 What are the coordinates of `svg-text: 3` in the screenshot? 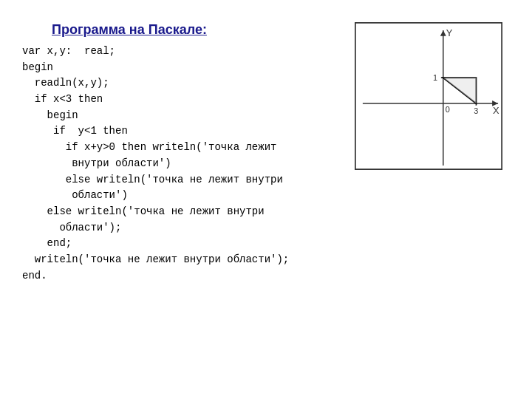 It's located at (476, 111).